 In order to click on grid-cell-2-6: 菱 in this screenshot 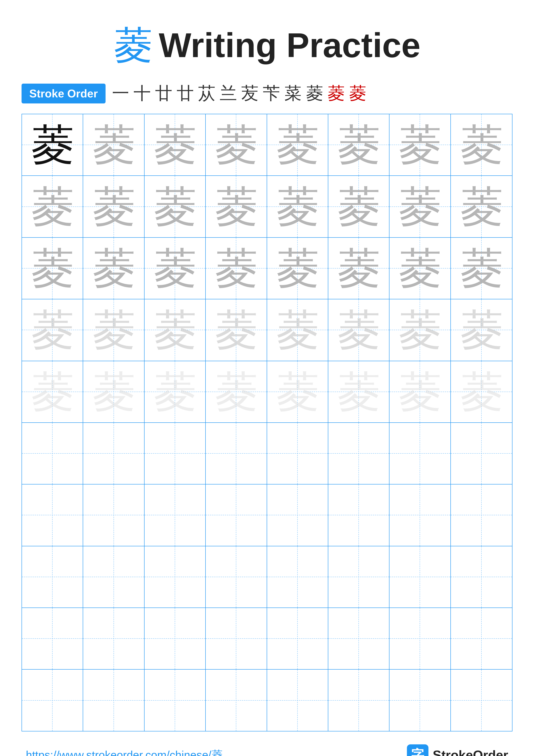, I will do `click(359, 206)`.